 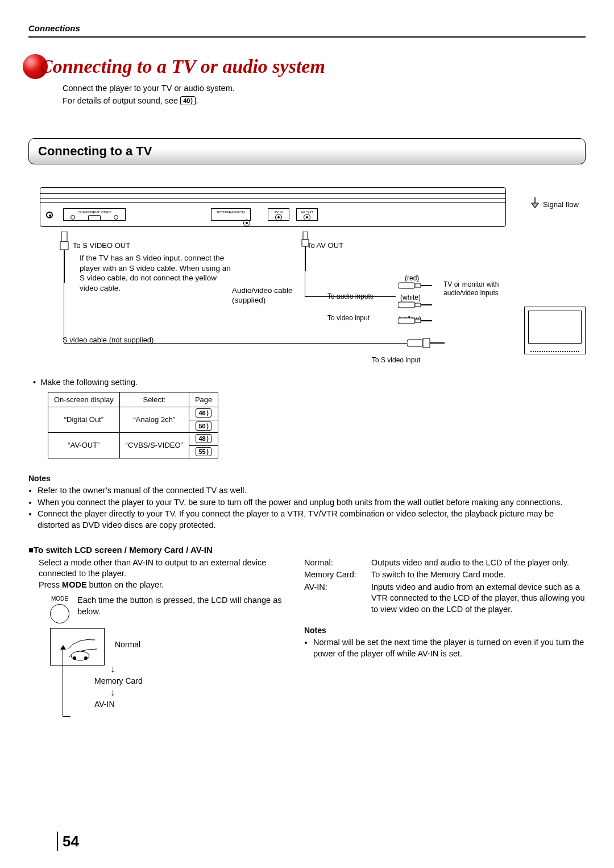 I want to click on list-item: Refer to the owner’s manual of the conne…, so click(x=312, y=491).